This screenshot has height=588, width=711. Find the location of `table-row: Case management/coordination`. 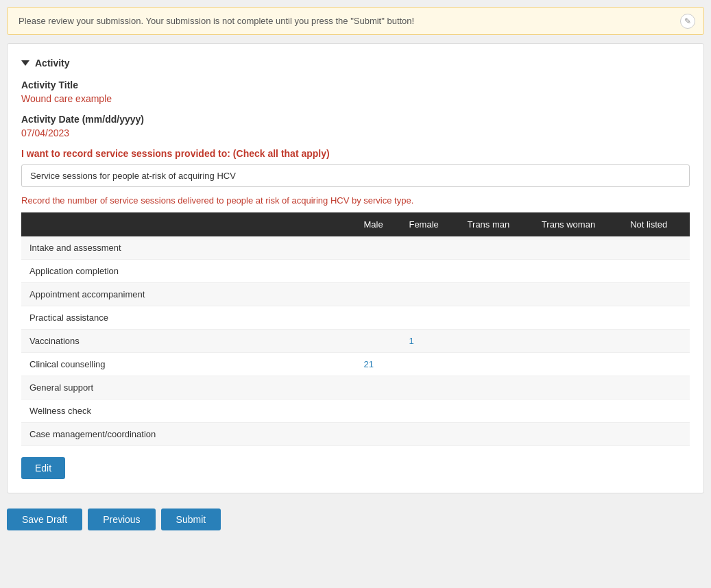

table-row: Case management/coordination is located at coordinates (355, 434).